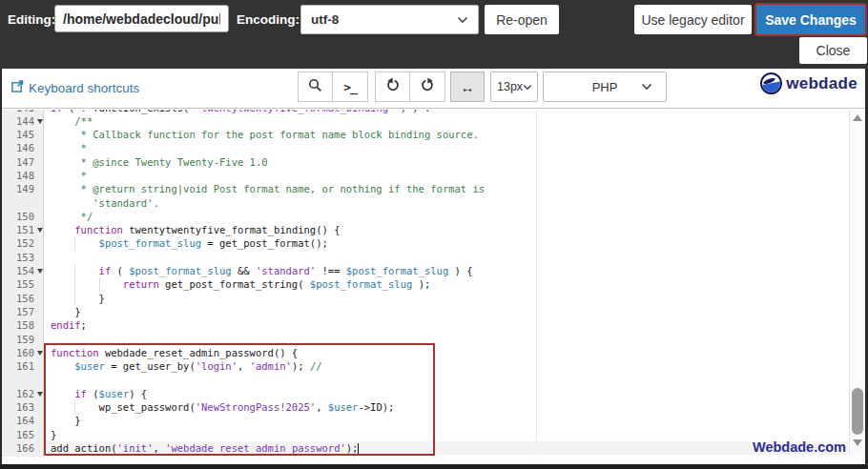 The image size is (868, 469). Describe the element at coordinates (427, 87) in the screenshot. I see `redo-button` at that location.